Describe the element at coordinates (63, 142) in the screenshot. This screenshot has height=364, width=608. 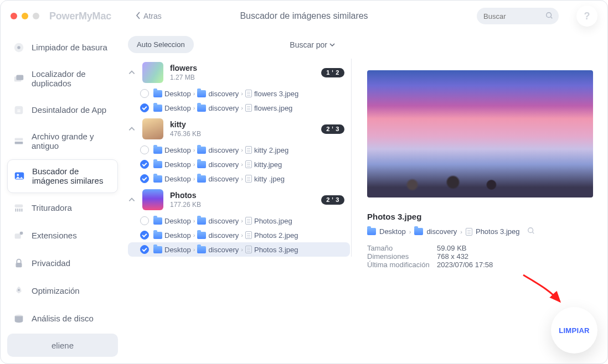
I see `sidebar-item-large-old: Archivo grande y antiguo` at that location.